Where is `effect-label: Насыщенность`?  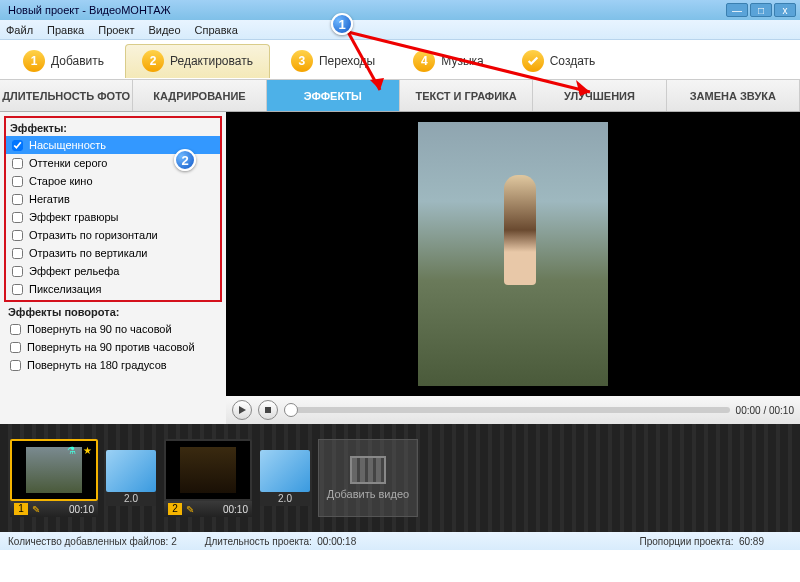
effect-label: Насыщенность is located at coordinates (68, 145).